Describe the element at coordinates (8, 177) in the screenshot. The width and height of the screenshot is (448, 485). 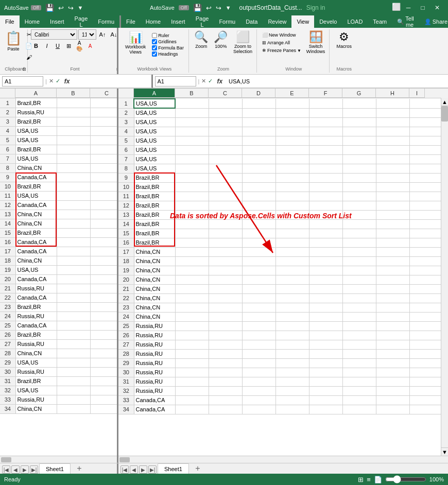
I see `row-number: 9` at that location.